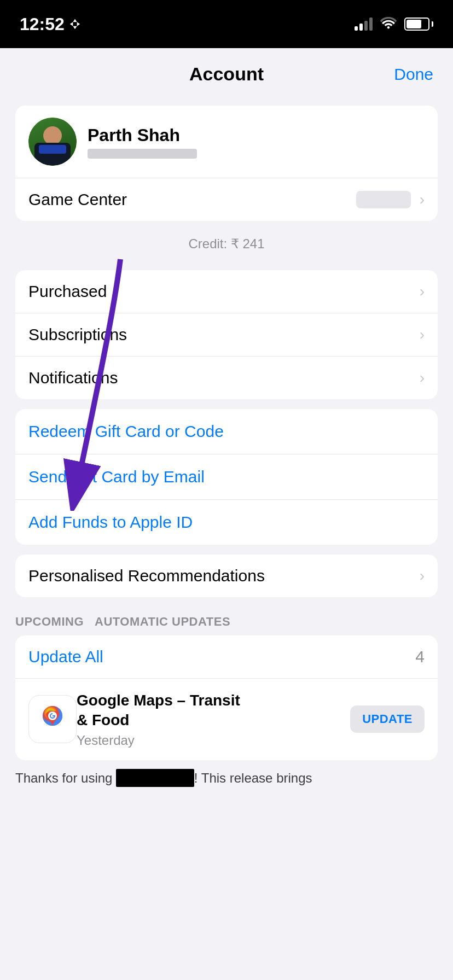 The width and height of the screenshot is (453, 980). Describe the element at coordinates (226, 163) in the screenshot. I see `profile-section: Parth Shah Game Center ›` at that location.